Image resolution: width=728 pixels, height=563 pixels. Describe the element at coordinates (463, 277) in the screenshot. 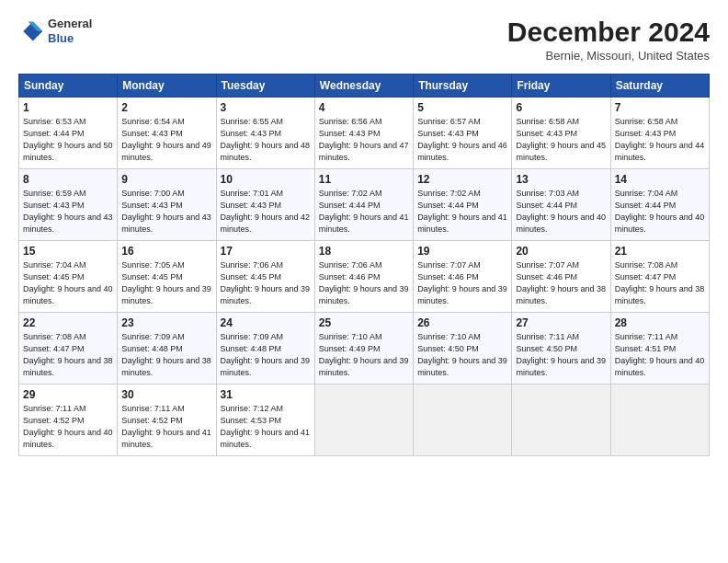

I see `calendar-cell: 19Sunrise: 7:07 AMSunset: 4:46 PMDayligh…` at that location.